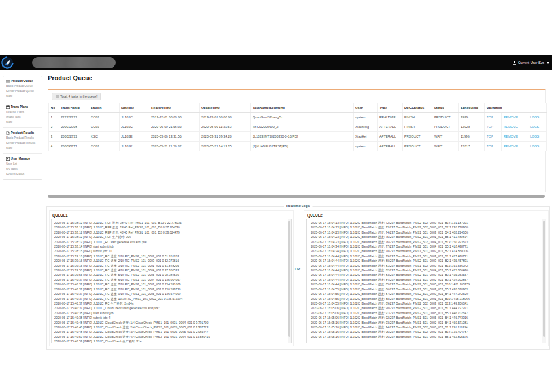 This screenshot has height=392, width=552. I want to click on column-header: Status, so click(445, 108).